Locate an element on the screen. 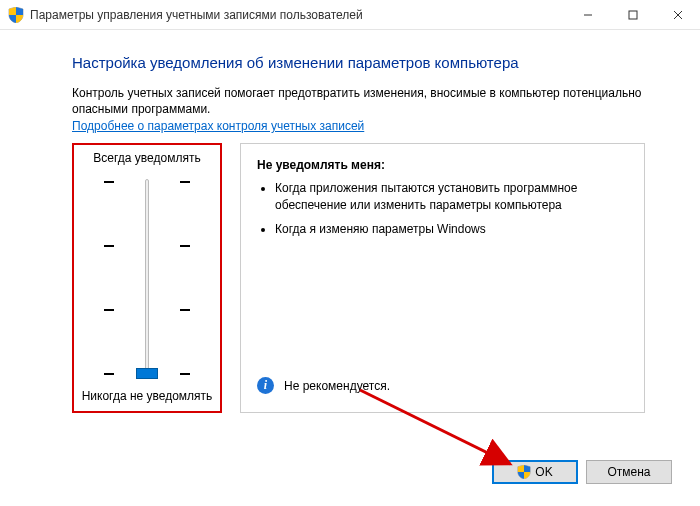 The height and width of the screenshot is (506, 700). ok-button: OK is located at coordinates (535, 472).